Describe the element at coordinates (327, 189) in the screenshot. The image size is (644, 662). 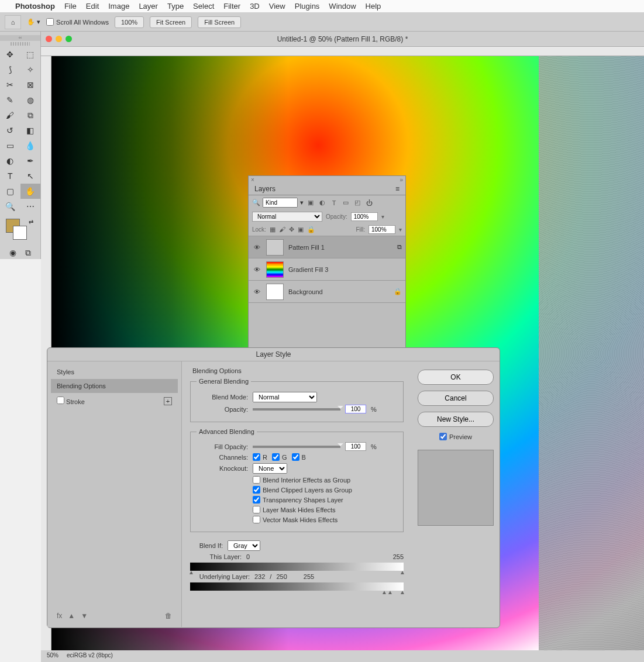
I see `layers-tab: Layers≡` at that location.